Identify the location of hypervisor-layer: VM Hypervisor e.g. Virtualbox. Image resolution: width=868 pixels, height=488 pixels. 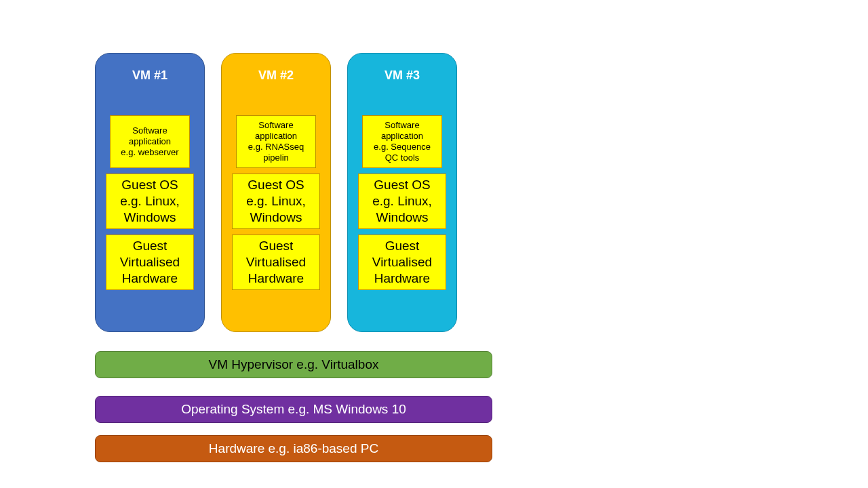
(294, 365).